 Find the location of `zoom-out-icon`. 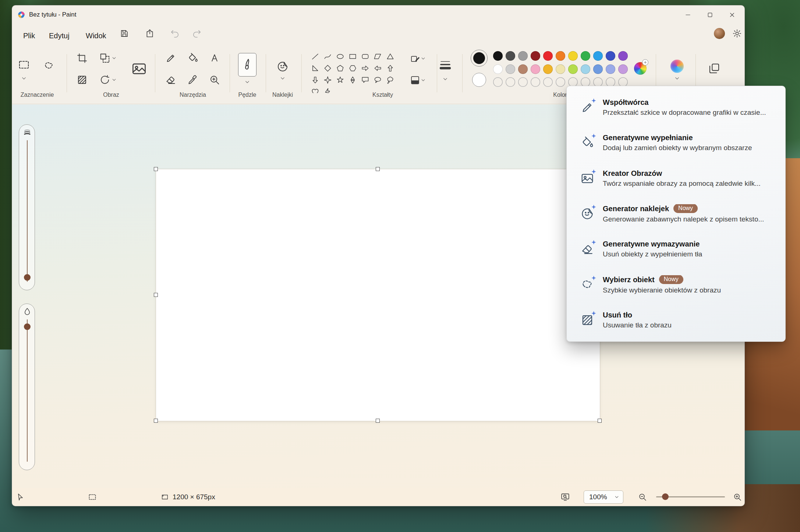

zoom-out-icon is located at coordinates (643, 497).